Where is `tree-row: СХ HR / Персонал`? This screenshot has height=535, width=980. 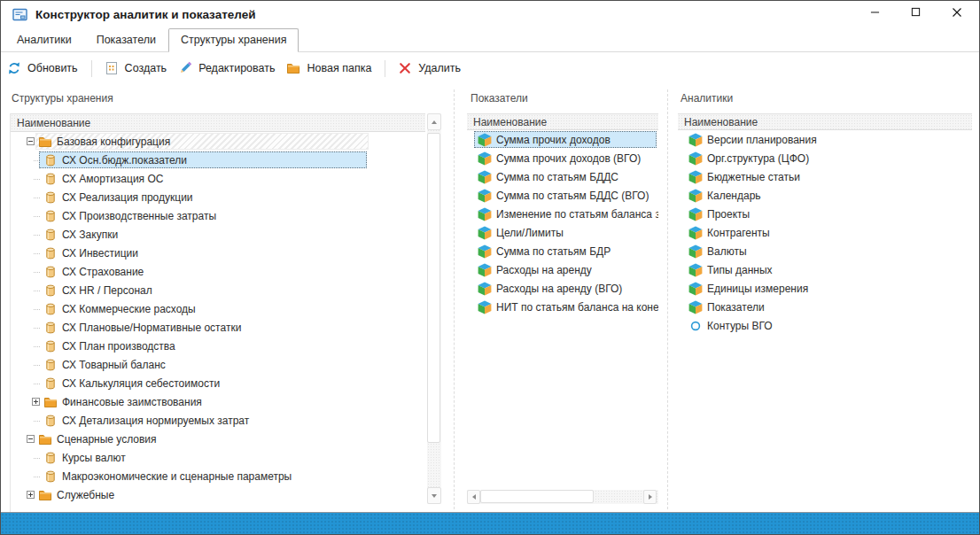
tree-row: СХ HR / Персонал is located at coordinates (219, 291).